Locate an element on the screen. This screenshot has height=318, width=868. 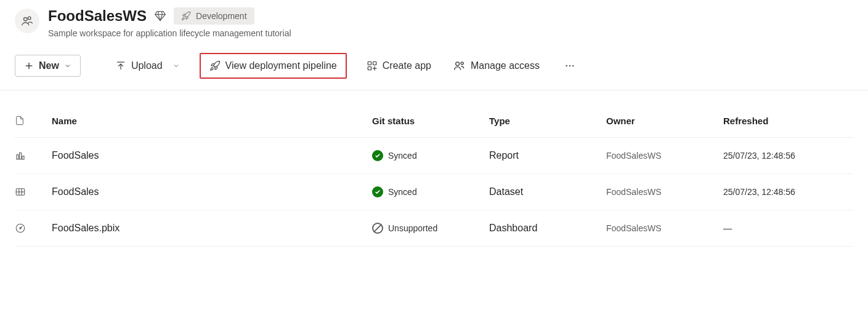
owner-column-header: Owner is located at coordinates (665, 121).